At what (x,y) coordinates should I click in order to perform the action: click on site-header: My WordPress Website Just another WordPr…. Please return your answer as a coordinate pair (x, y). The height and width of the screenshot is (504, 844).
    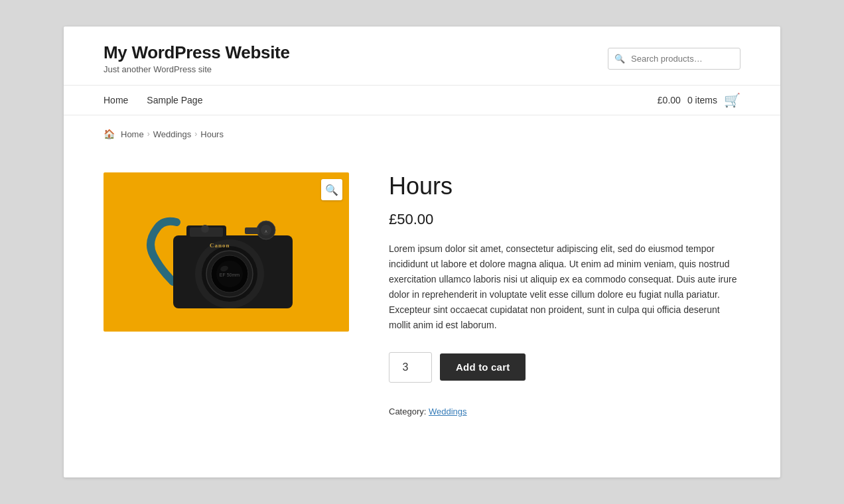
    Looking at the image, I should click on (422, 56).